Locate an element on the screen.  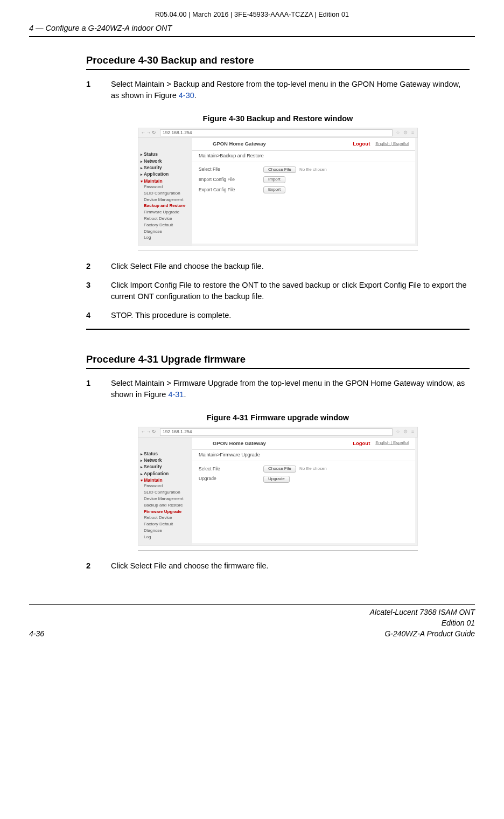
upgrade-button: Upgrade is located at coordinates (277, 480).